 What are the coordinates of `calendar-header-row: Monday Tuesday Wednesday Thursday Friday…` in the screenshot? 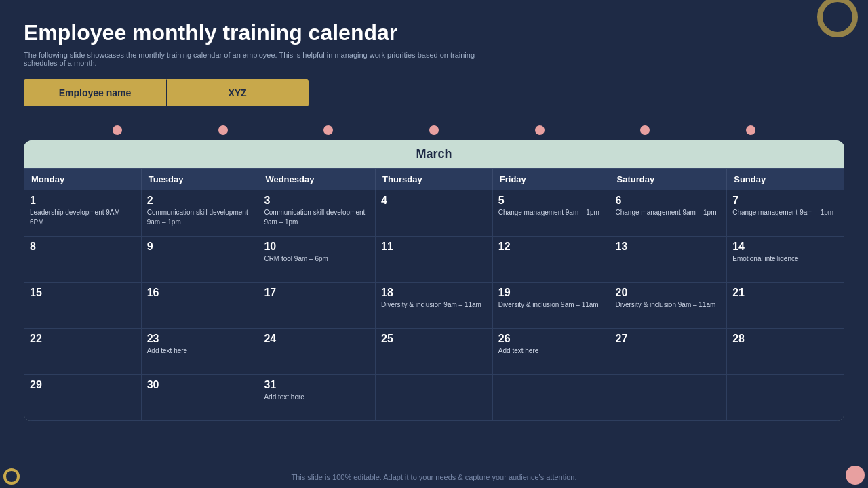 It's located at (434, 180).